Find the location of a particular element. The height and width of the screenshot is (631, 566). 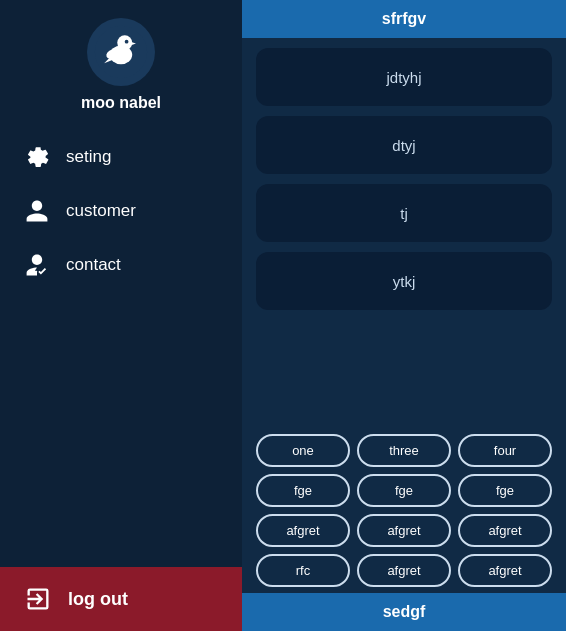

grid-btn-afgret-3: afgret is located at coordinates (505, 530).